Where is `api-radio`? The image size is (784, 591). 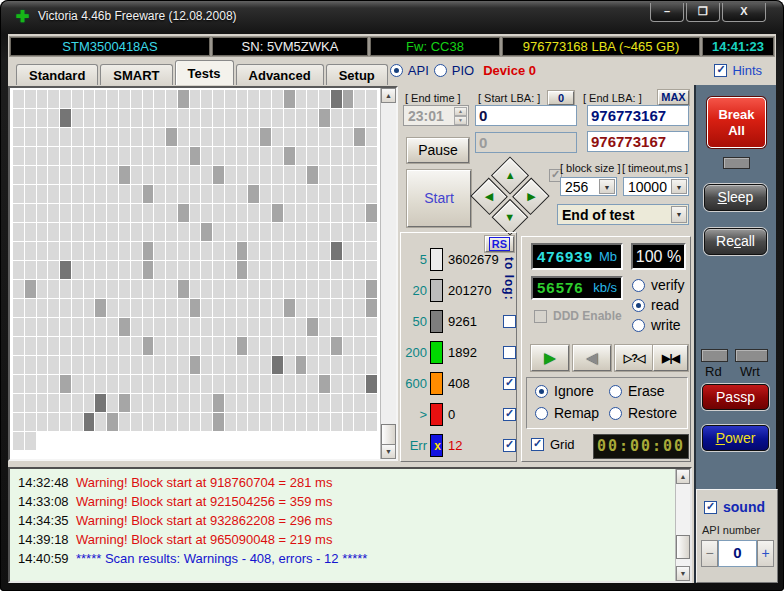 api-radio is located at coordinates (396, 70).